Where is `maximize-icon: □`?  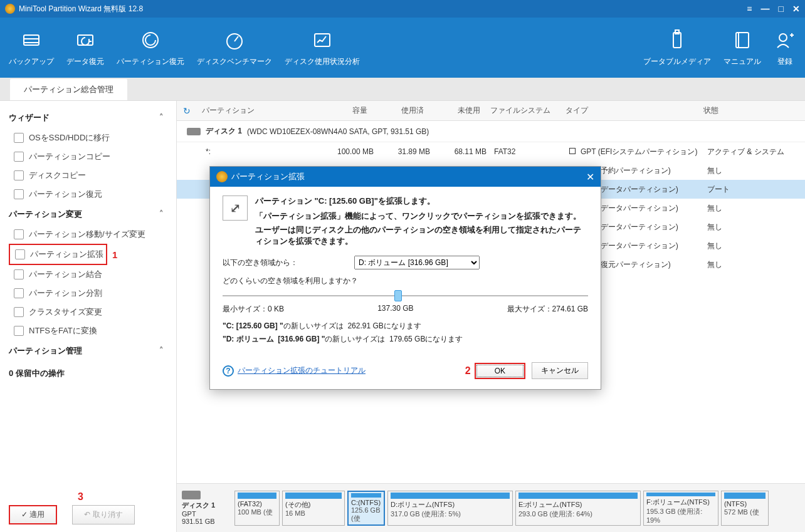
maximize-icon: □ is located at coordinates (781, 9).